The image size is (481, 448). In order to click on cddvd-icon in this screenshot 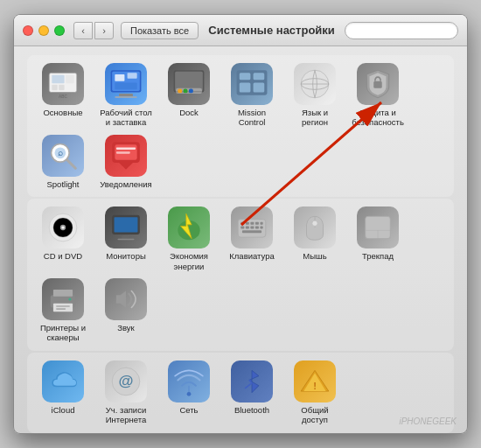, I will do `click(63, 228)`.